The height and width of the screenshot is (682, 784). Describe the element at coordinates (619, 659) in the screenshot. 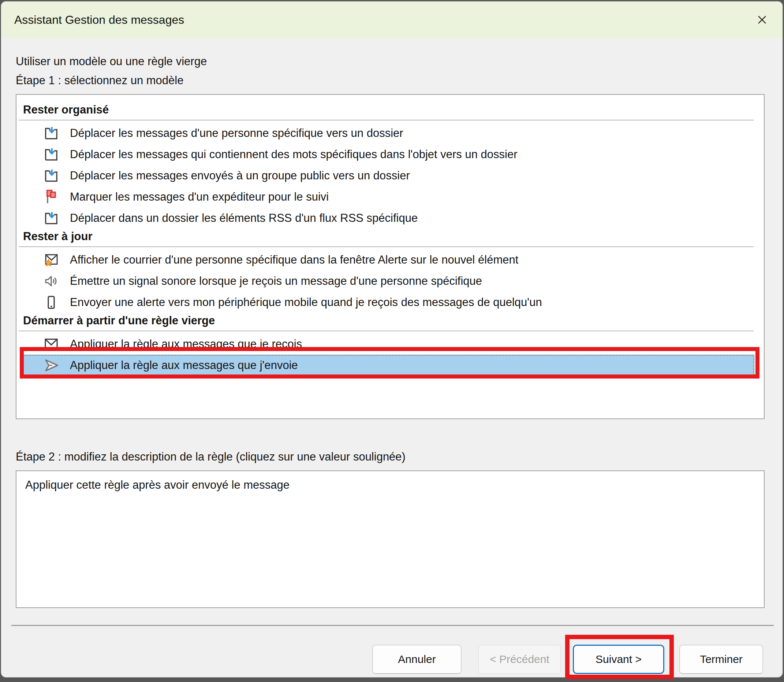

I see `next-button: Suivant >` at that location.